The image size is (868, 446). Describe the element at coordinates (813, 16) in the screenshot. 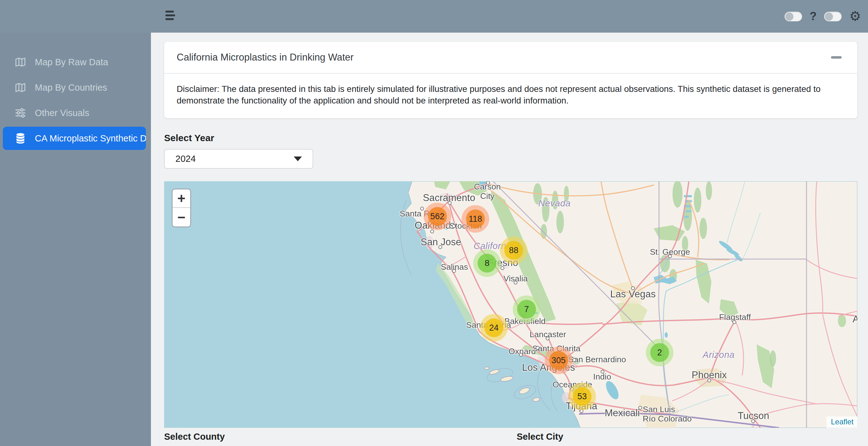

I see `help-icon: ?` at that location.